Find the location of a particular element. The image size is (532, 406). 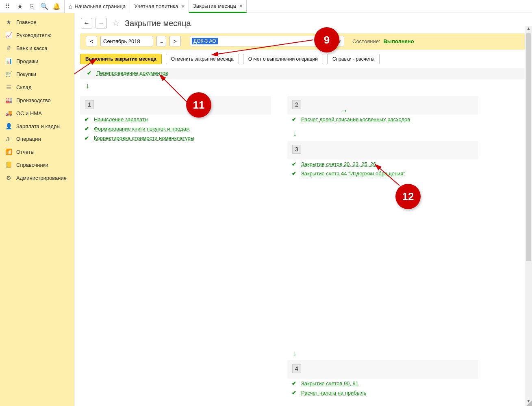

vertical-scrollbar: ▲ ▼ is located at coordinates (528, 216).